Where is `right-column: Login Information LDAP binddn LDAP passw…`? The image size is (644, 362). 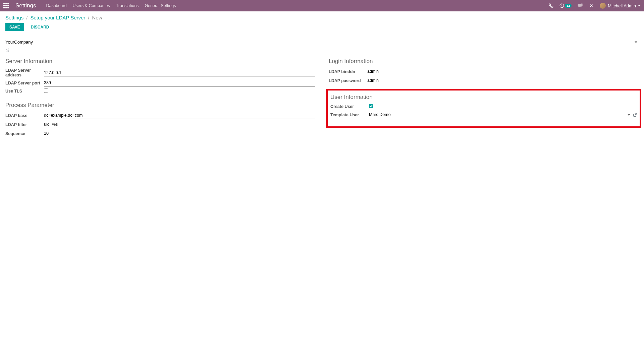 right-column: Login Information LDAP binddn LDAP passw… is located at coordinates (484, 102).